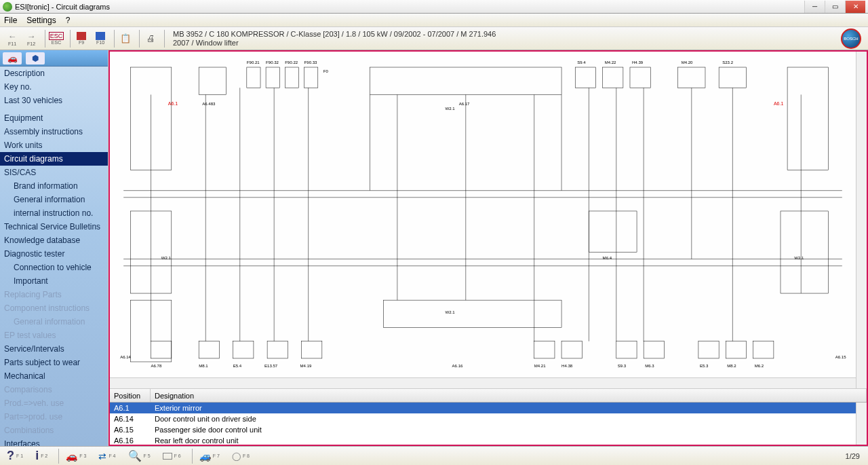  What do you see at coordinates (41, 20) in the screenshot?
I see `menu-settings: Settings` at bounding box center [41, 20].